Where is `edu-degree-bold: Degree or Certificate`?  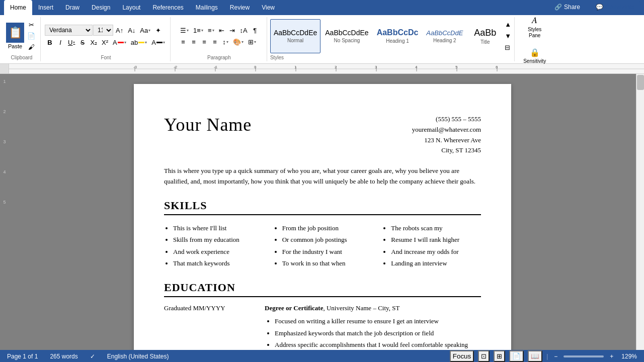
edu-degree-bold: Degree or Certificate is located at coordinates (294, 308).